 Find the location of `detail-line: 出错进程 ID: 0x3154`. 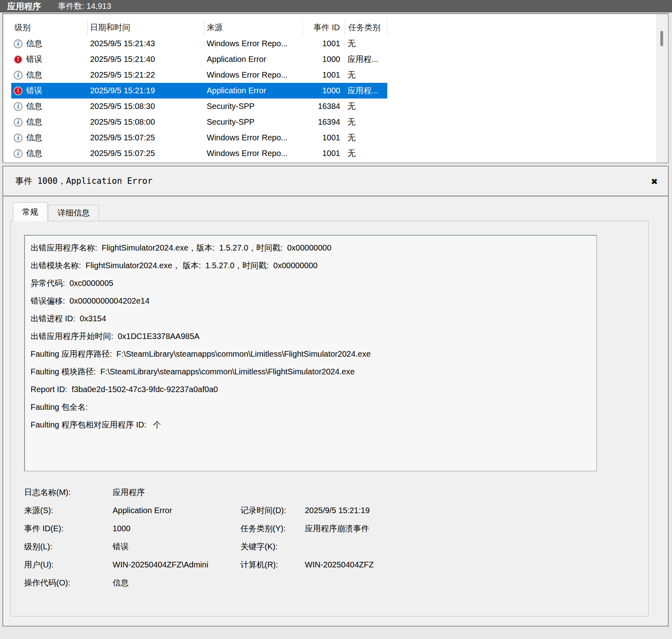

detail-line: 出错进程 ID: 0x3154 is located at coordinates (310, 318).